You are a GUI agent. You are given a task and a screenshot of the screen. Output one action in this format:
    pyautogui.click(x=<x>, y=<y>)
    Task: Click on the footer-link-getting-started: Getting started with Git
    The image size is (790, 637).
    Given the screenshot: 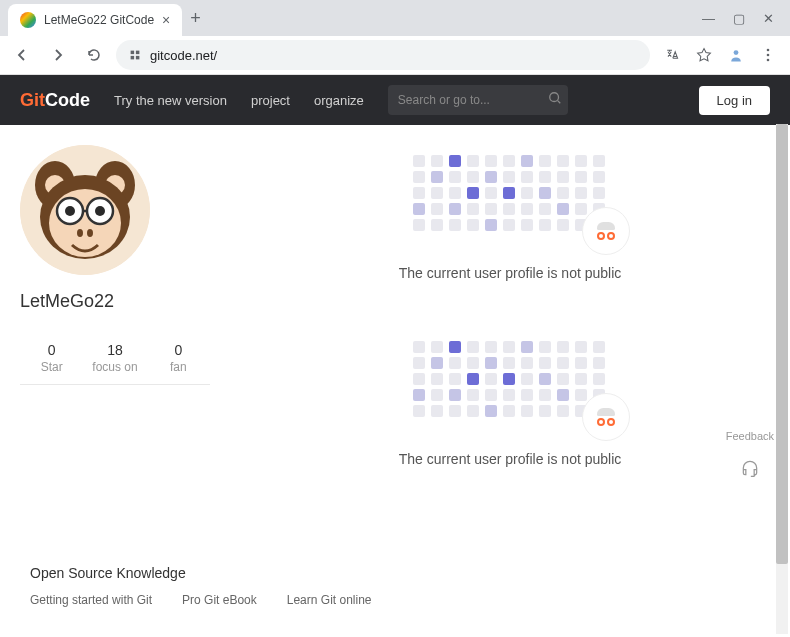 What is the action you would take?
    pyautogui.click(x=91, y=600)
    